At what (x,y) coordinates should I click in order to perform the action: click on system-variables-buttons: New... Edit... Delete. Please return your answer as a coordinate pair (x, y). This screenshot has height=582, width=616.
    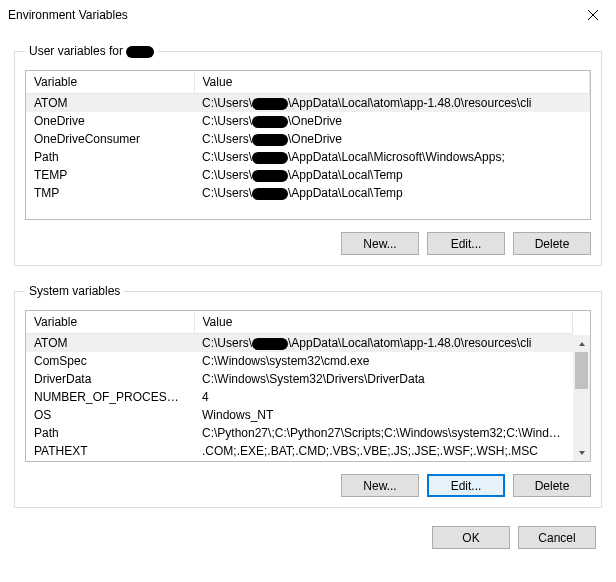
    Looking at the image, I should click on (308, 486).